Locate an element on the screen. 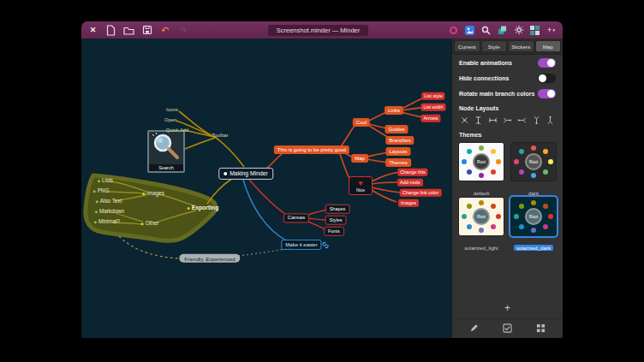 The height and width of the screenshot is (362, 644). layers-button is located at coordinates (502, 31).